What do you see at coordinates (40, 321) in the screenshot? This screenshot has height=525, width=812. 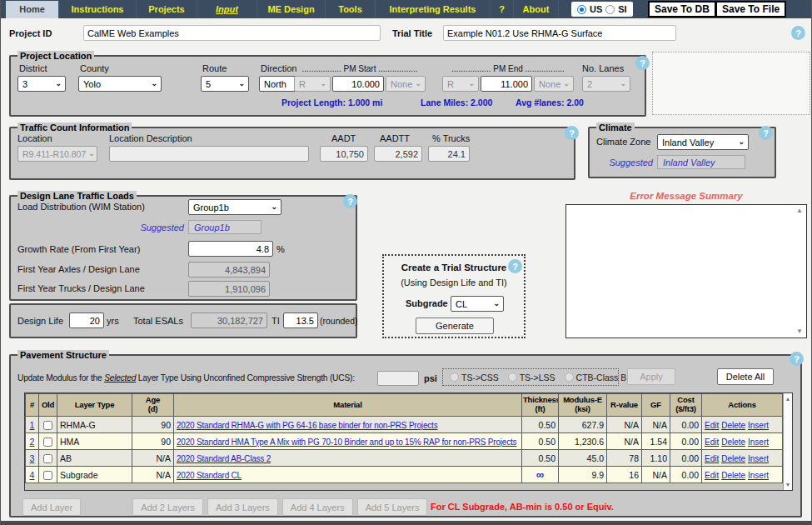 I see `design-life-label: Design Life` at bounding box center [40, 321].